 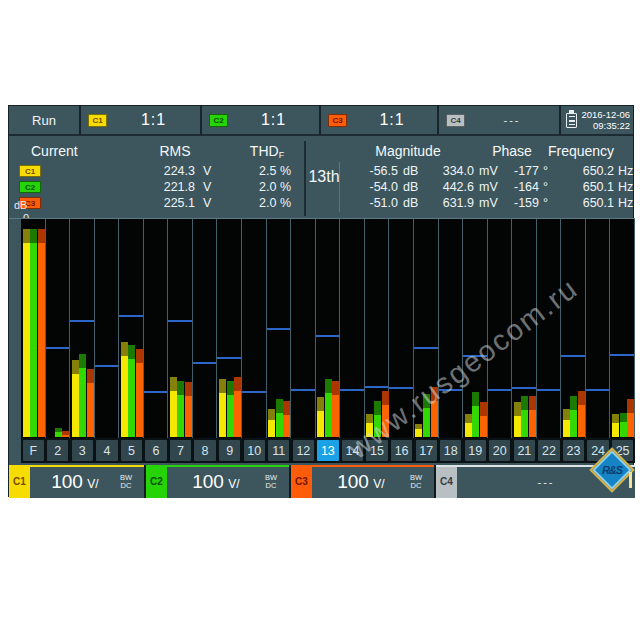 What do you see at coordinates (572, 120) in the screenshot?
I see `battery-icon` at bounding box center [572, 120].